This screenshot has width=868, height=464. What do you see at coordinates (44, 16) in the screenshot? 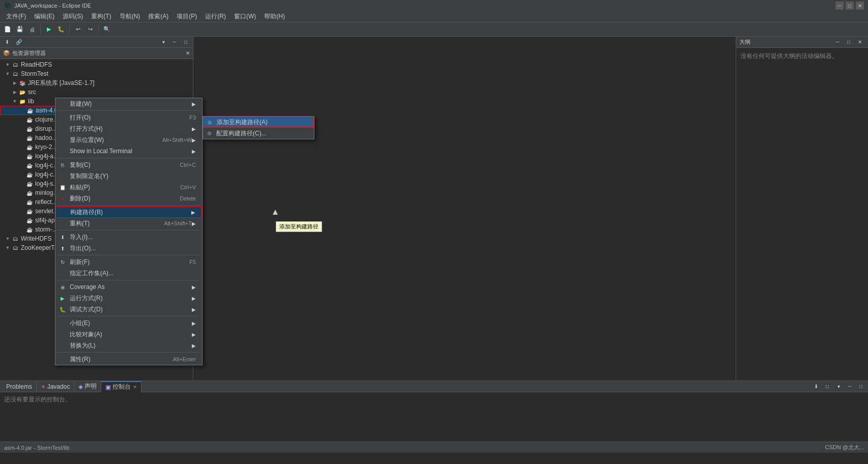
I see `menu-edit: 编辑(E)` at bounding box center [44, 16].